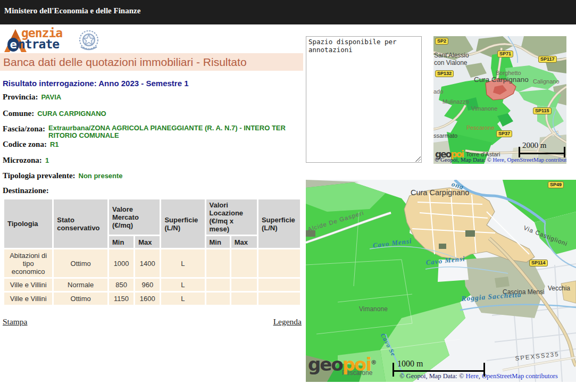  Describe the element at coordinates (28, 263) in the screenshot. I see `cell-tipologia: Abitazioni di tipo economico` at that location.